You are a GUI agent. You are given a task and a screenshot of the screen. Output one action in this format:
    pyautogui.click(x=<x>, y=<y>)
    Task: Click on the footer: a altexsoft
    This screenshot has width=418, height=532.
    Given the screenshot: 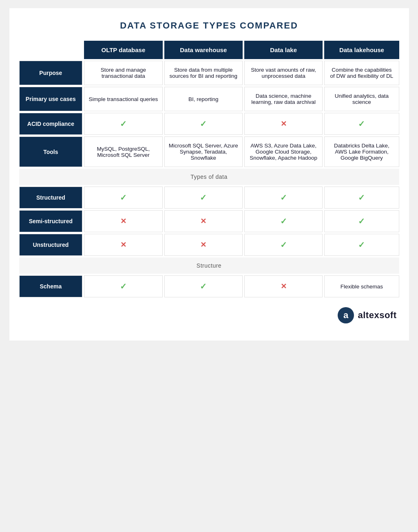 What is the action you would take?
    pyautogui.click(x=209, y=315)
    